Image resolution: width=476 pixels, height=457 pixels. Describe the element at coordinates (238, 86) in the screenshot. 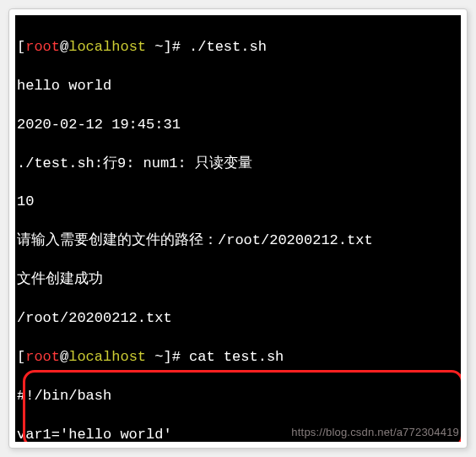

I see `output-hello: hello world` at that location.